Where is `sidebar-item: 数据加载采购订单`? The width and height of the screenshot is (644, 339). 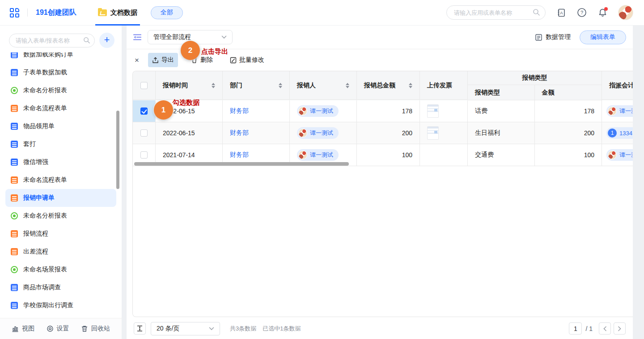
sidebar-item: 数据加载采购订单 is located at coordinates (61, 58).